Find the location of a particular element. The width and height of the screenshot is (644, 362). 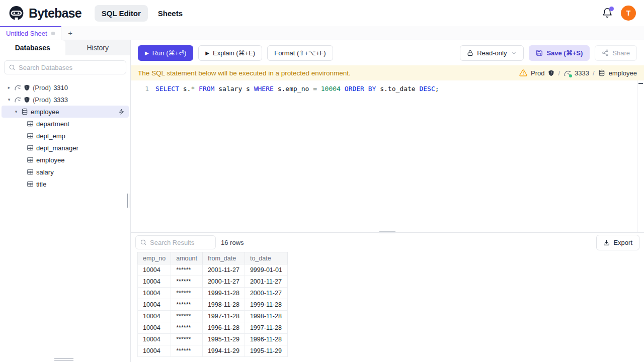

tree-item-instance-3310: ▸(Prod)3310 is located at coordinates (65, 87).